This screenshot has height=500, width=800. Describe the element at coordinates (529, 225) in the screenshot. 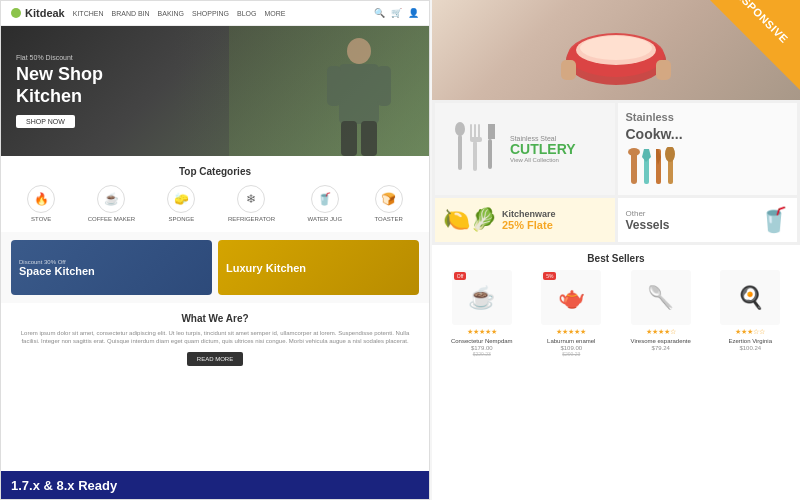

I see `kitchenware-discount: 25% Flate` at that location.